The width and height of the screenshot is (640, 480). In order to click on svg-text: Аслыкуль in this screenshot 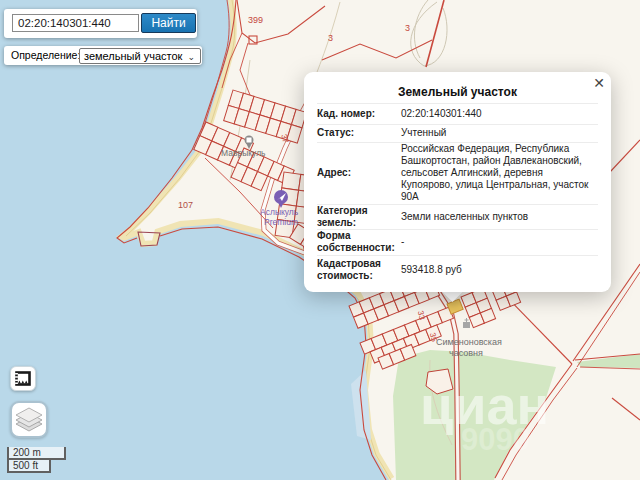, I will do `click(280, 212)`.